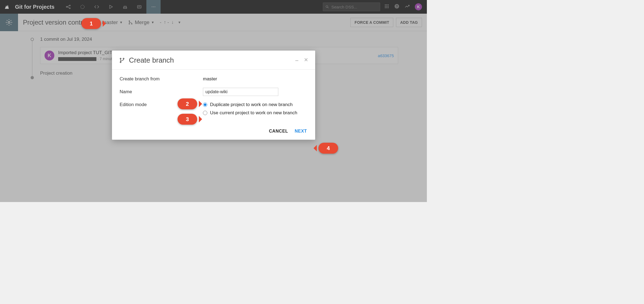 This screenshot has width=644, height=304. Describe the element at coordinates (161, 92) in the screenshot. I see `name-label: Name` at that location.